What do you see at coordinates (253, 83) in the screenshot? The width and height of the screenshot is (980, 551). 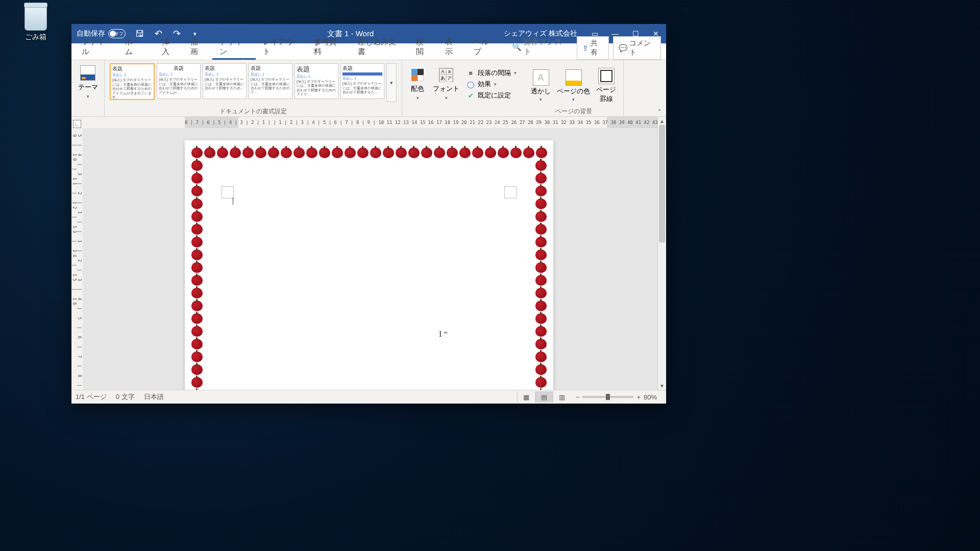 I see `document-formatting-gallery: 表題見出し 1[挿入] タブのギャラリーには、文書全体の体裁に合わせて調整するた…` at bounding box center [253, 83].